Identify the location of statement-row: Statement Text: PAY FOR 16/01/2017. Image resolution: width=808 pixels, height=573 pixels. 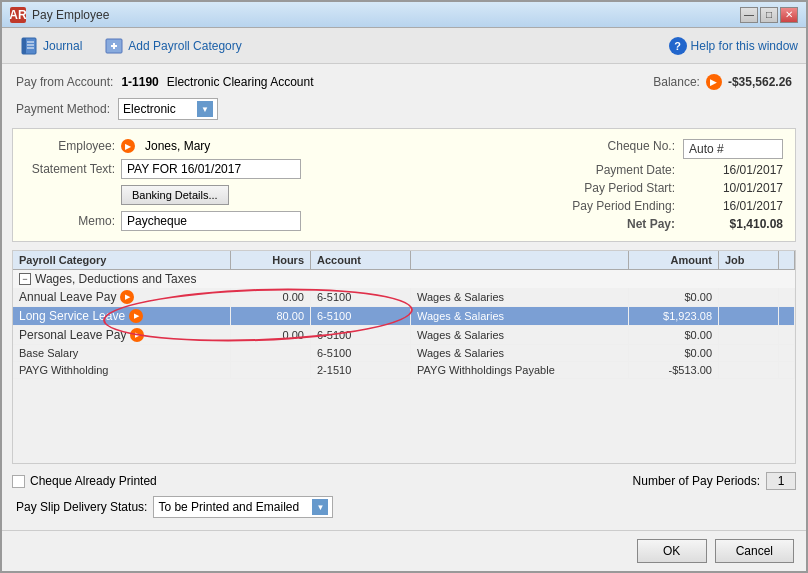
(280, 169).